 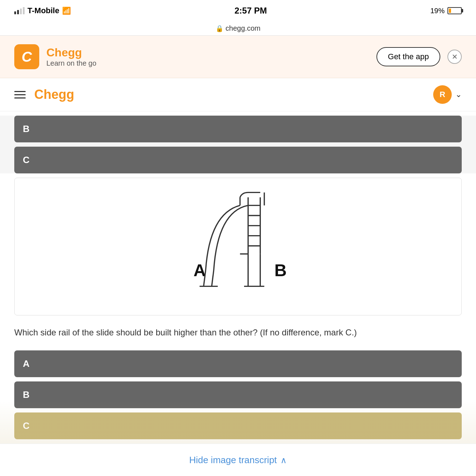 What do you see at coordinates (238, 95) in the screenshot?
I see `main-nav: Chegg R ⌄` at bounding box center [238, 95].